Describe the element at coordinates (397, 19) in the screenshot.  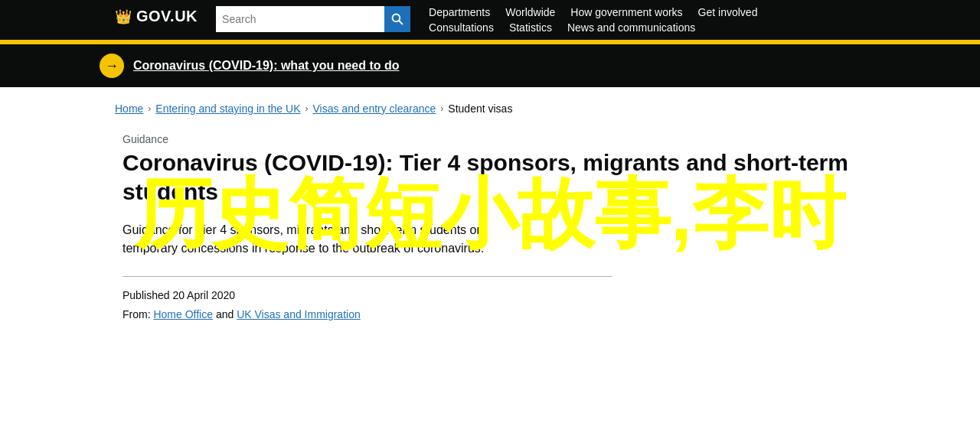
I see `search-button` at that location.